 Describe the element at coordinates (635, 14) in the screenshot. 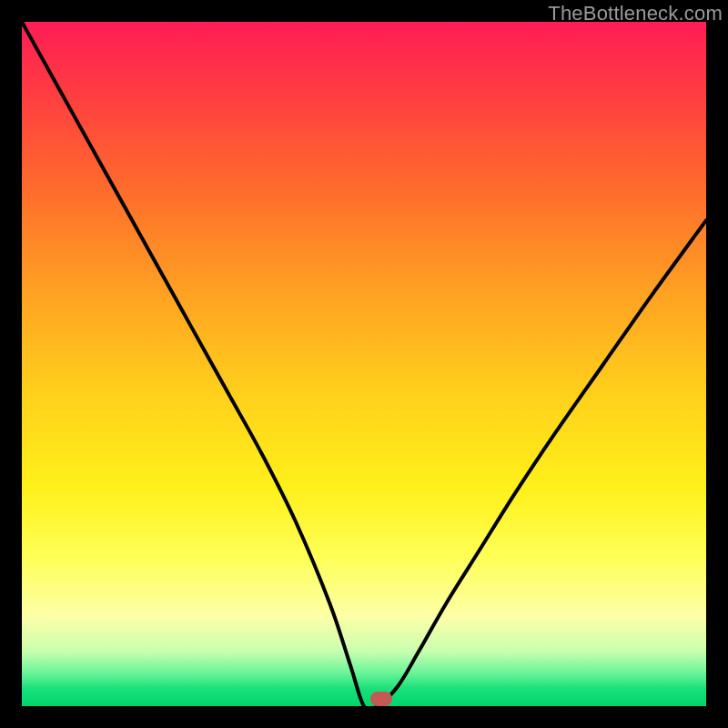

I see `watermark-text: TheBottleneck.com` at that location.